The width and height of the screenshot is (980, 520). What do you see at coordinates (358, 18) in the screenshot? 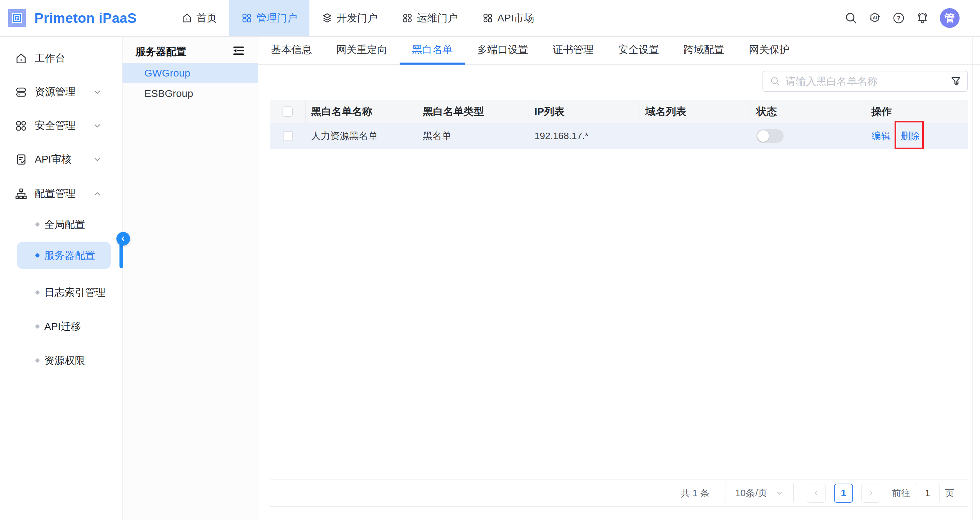
I see `top-navigation: 首页 管理门户 开发门户 运维门户 API市场` at bounding box center [358, 18].